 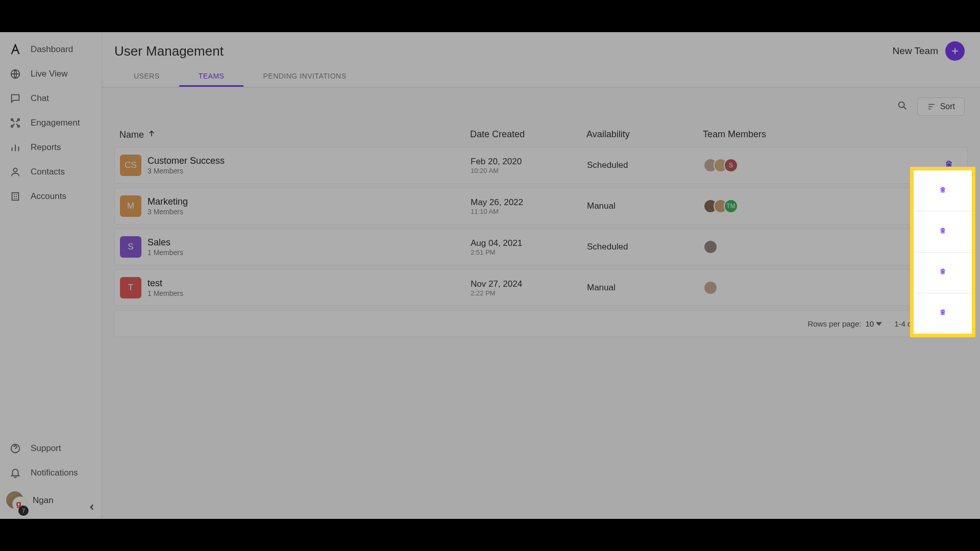 I want to click on rows-per-page-select: 10, so click(x=874, y=323).